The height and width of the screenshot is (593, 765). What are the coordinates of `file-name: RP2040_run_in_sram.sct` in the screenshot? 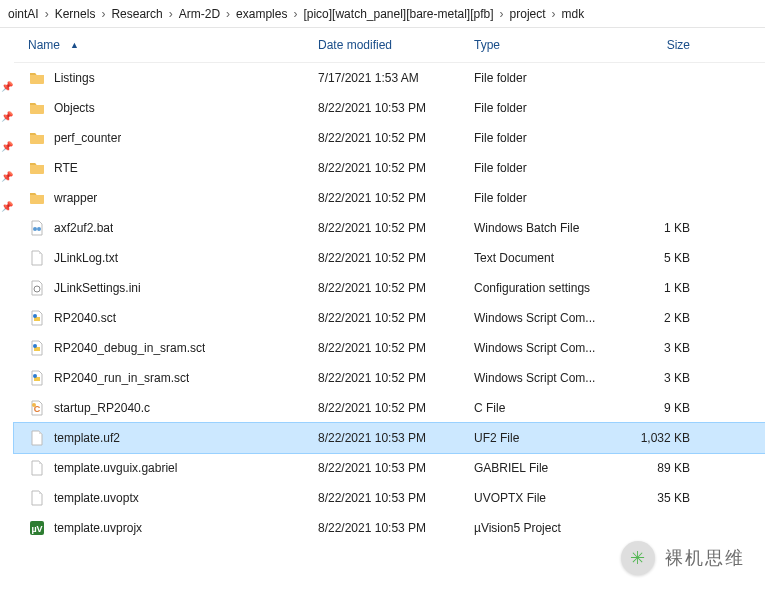 It's located at (122, 378).